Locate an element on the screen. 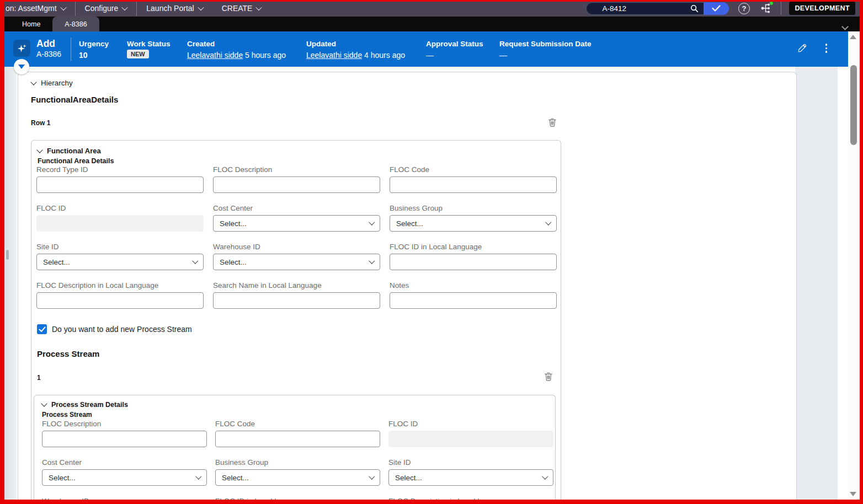 This screenshot has width=863, height=504. rail-drag-handle is located at coordinates (8, 255).